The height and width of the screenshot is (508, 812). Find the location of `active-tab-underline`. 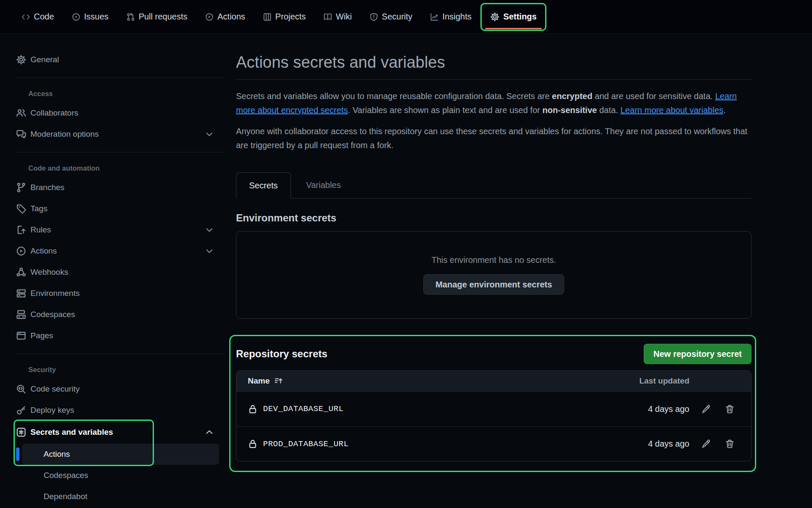

active-tab-underline is located at coordinates (513, 29).